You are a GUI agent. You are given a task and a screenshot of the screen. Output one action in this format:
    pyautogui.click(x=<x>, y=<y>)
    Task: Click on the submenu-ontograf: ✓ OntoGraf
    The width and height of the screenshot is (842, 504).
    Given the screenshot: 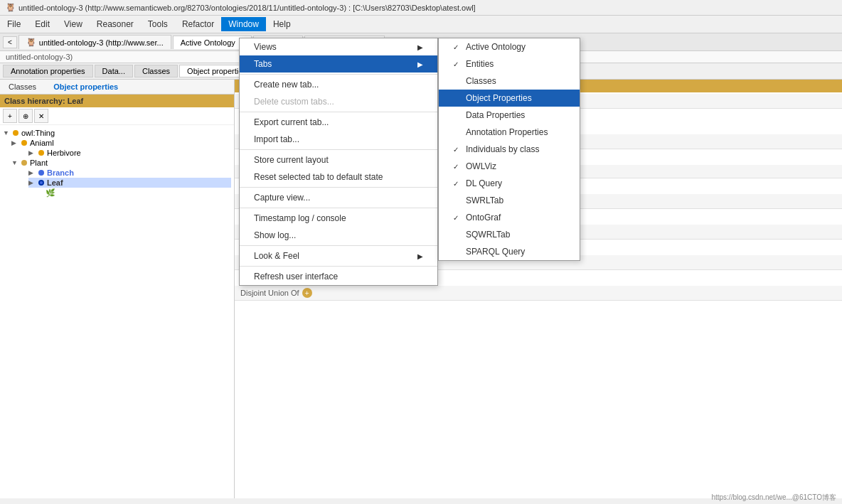 What is the action you would take?
    pyautogui.click(x=509, y=218)
    